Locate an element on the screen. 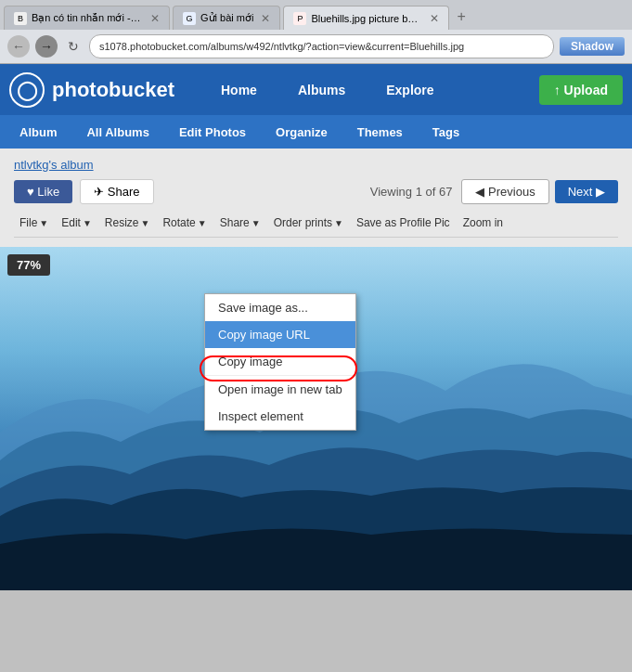  tab-3-label: Bluehills.jpg picture by ntlvtkg... is located at coordinates (367, 19).